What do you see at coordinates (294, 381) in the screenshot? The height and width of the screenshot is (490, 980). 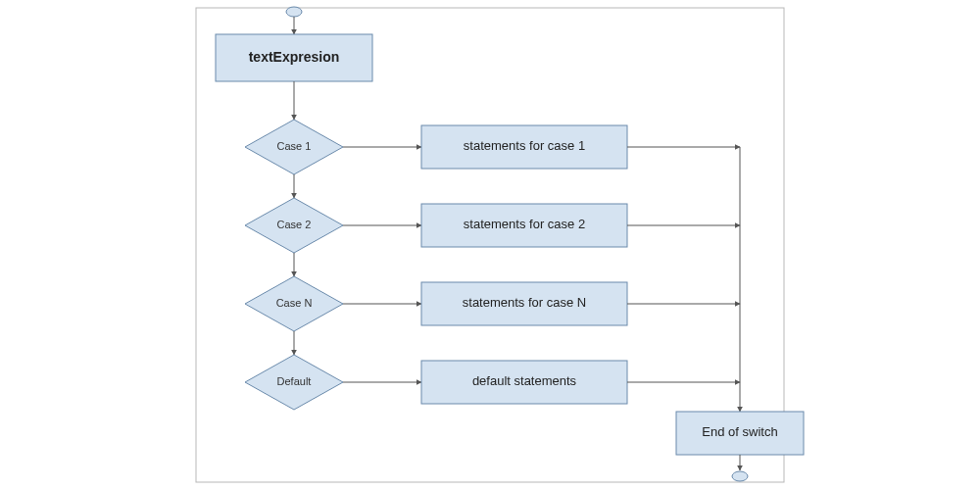 I see `decision-default-label: Default` at bounding box center [294, 381].